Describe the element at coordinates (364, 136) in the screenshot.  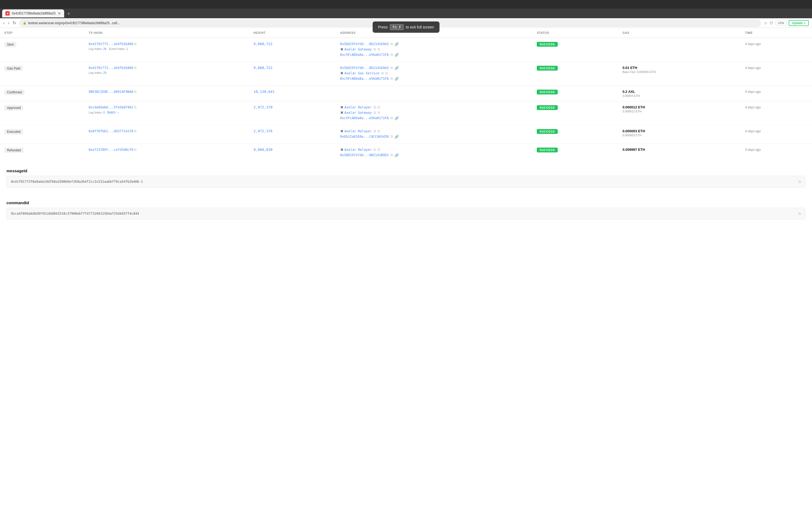
I see `address-hash-link: 0xEb12a81E0a...CACCAb5d36` at that location.